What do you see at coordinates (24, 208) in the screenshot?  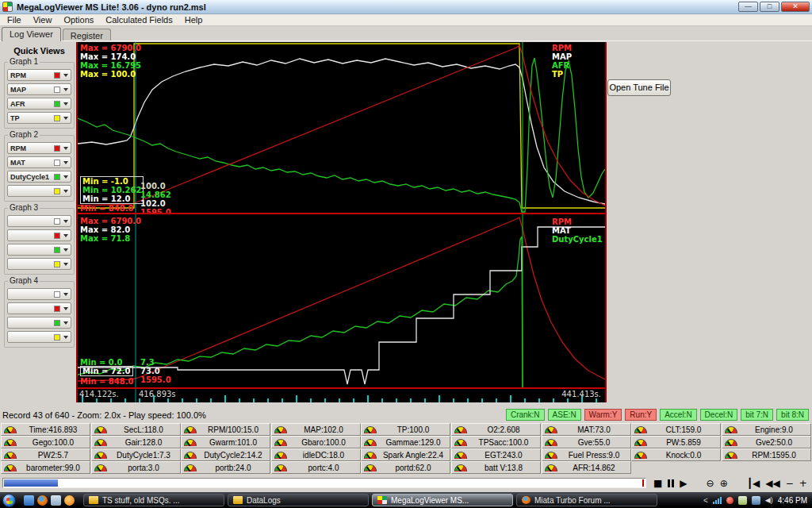 I see `graph-group-label: Graph 3` at bounding box center [24, 208].